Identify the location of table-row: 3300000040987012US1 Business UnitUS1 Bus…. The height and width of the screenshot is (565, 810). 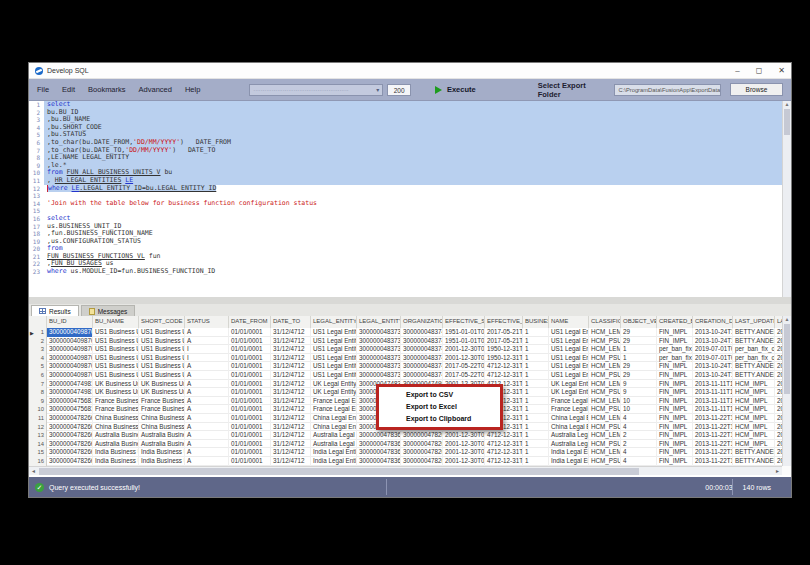
(410, 350).